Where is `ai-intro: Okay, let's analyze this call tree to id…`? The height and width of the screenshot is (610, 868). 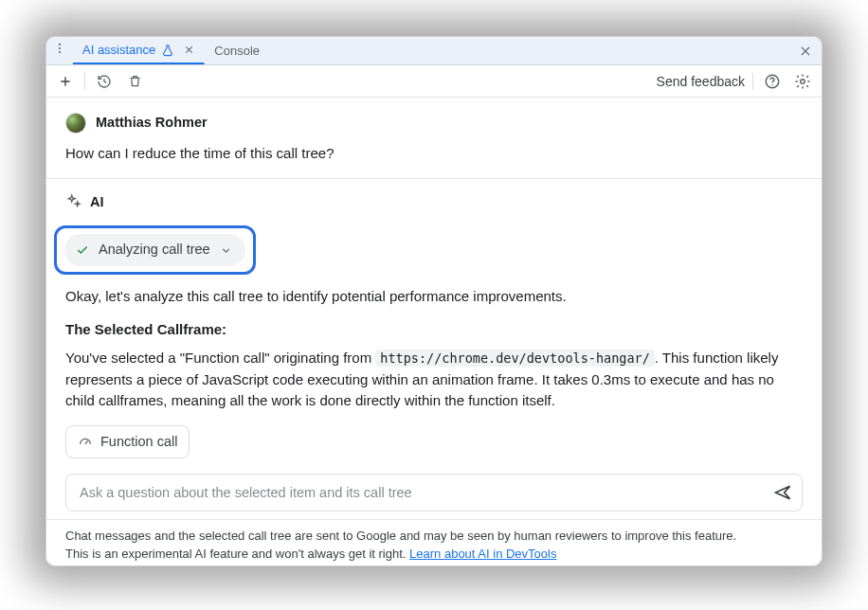 ai-intro: Okay, let's analyze this call tree to id… is located at coordinates (434, 297).